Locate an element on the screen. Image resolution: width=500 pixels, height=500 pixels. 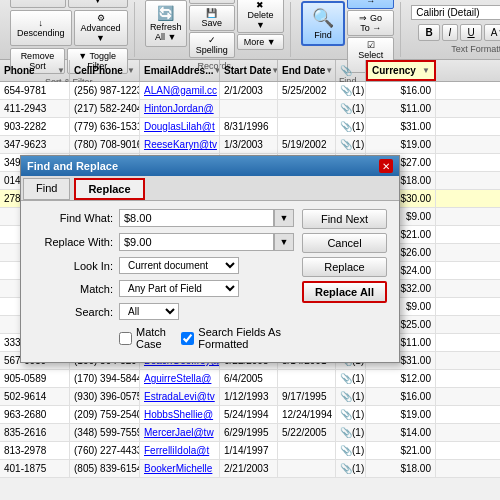
table-cell: (209) 759-2540 is located at coordinates (105, 414).